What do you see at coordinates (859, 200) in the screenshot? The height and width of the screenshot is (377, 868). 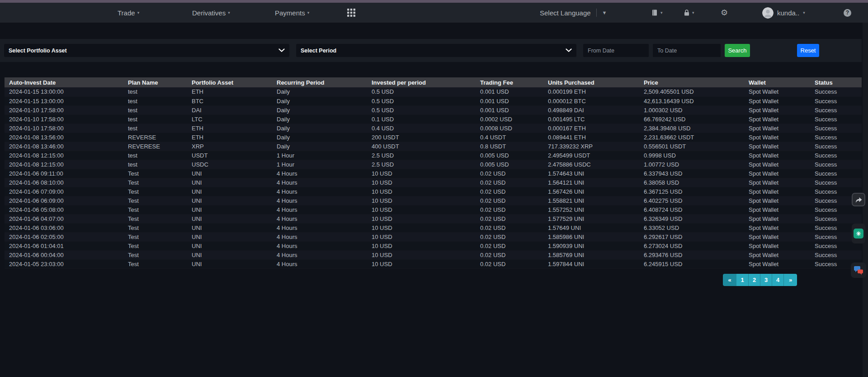 I see `share-widget-button` at bounding box center [859, 200].